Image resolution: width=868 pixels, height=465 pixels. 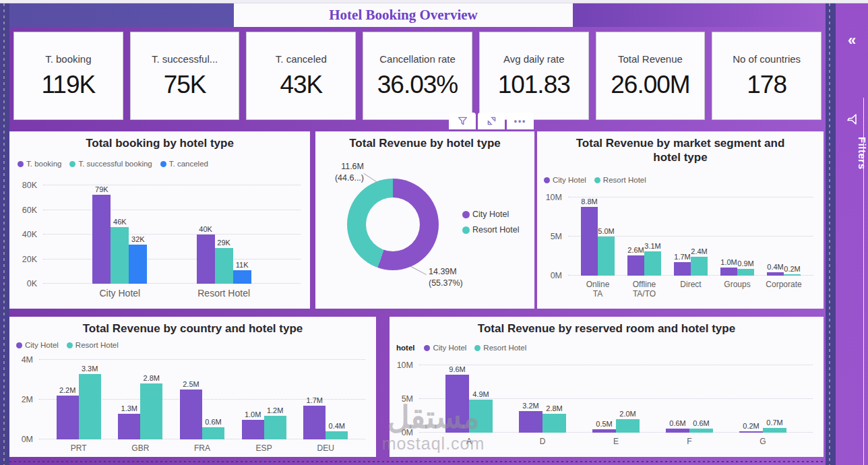 I want to click on bar-wrap: 11K, so click(x=243, y=235).